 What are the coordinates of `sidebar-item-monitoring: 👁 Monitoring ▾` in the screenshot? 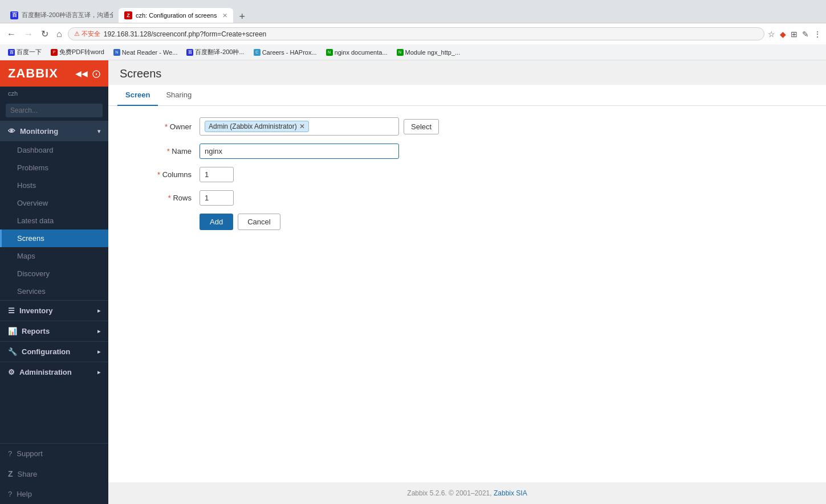 It's located at (54, 131).